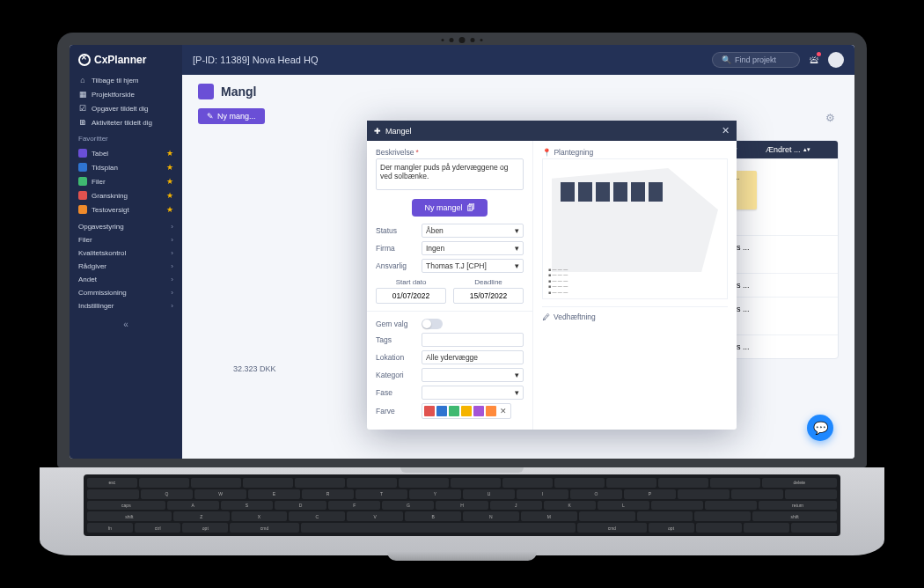 This screenshot has width=924, height=588. I want to click on sidebar-item: ⌂Tilbage til hjem, so click(126, 80).